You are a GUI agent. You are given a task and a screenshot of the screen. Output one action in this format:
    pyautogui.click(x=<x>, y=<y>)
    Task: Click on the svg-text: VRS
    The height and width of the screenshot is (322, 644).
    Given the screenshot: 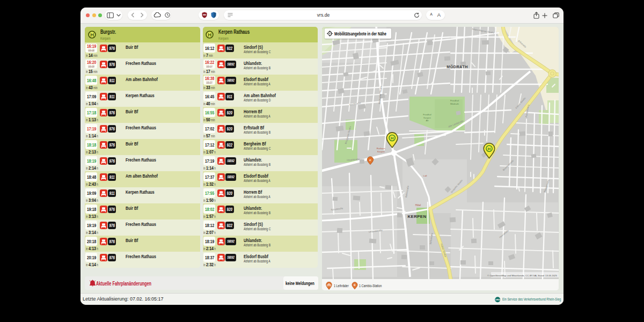 What is the action you would take?
    pyautogui.click(x=497, y=299)
    